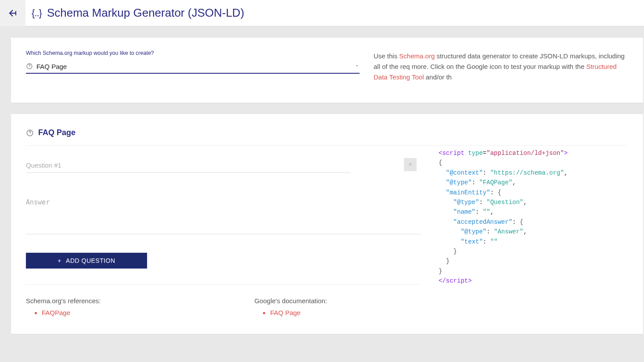 The image size is (644, 362). Describe the element at coordinates (299, 312) in the screenshot. I see `list-item: FAQ Page` at that location.